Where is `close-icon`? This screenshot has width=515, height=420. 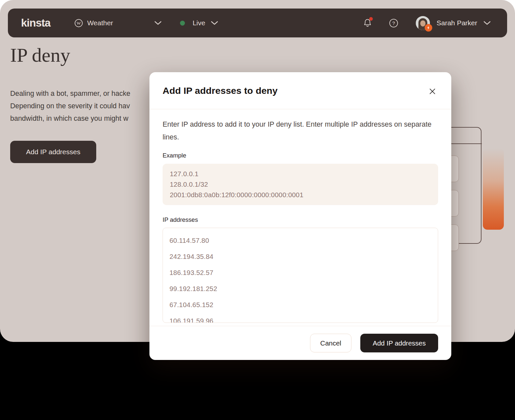 close-icon is located at coordinates (432, 92).